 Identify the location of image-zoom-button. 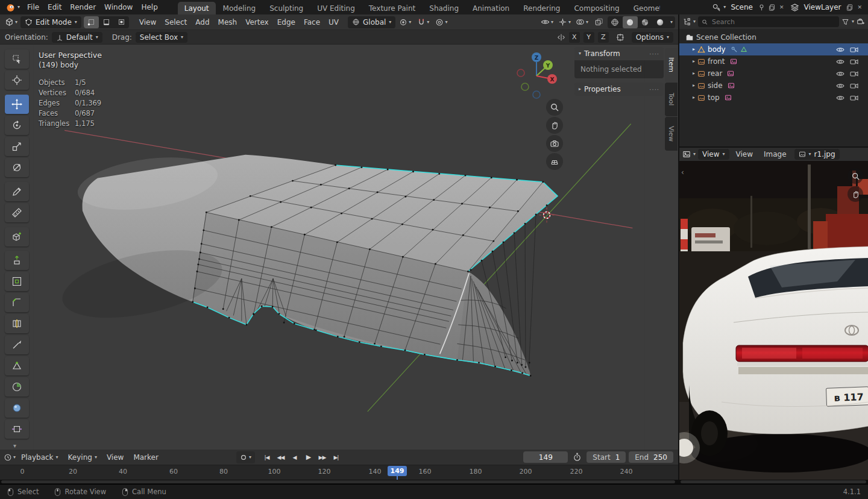
(855, 176).